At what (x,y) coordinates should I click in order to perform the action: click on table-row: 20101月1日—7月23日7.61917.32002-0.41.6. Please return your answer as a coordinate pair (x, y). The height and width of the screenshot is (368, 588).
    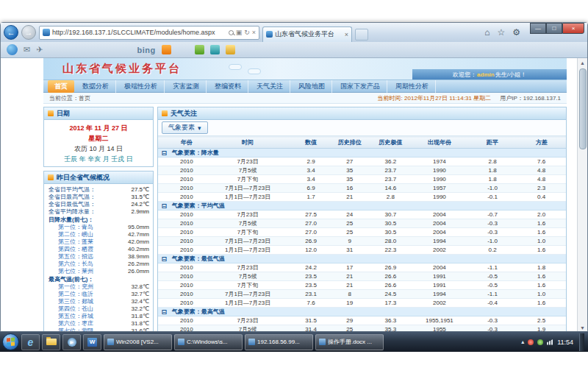
    Looking at the image, I should click on (362, 303).